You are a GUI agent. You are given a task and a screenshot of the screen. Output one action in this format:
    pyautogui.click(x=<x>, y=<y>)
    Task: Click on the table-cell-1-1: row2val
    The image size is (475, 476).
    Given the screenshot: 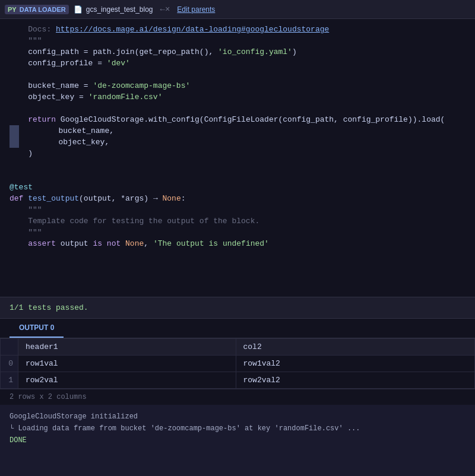 What is the action you would take?
    pyautogui.click(x=127, y=380)
    